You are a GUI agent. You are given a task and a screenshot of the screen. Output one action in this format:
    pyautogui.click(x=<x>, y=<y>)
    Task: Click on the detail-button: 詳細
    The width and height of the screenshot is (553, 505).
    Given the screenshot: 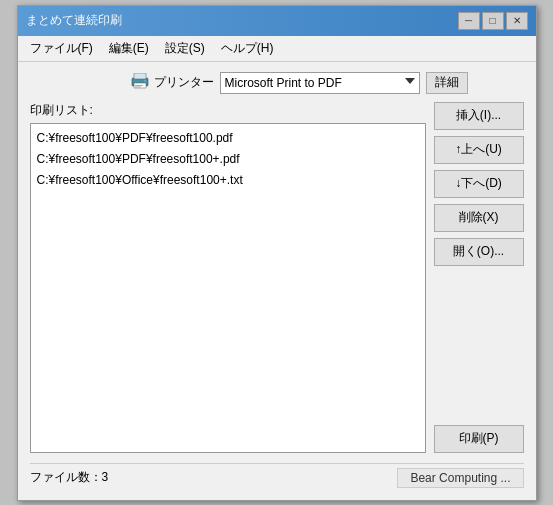 What is the action you would take?
    pyautogui.click(x=447, y=83)
    